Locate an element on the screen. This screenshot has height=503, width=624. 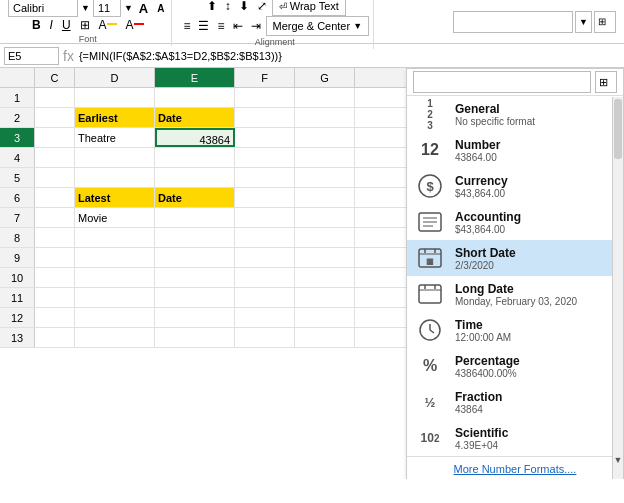
format-item-general: 123 General No specific format is located at coordinates (515, 114).